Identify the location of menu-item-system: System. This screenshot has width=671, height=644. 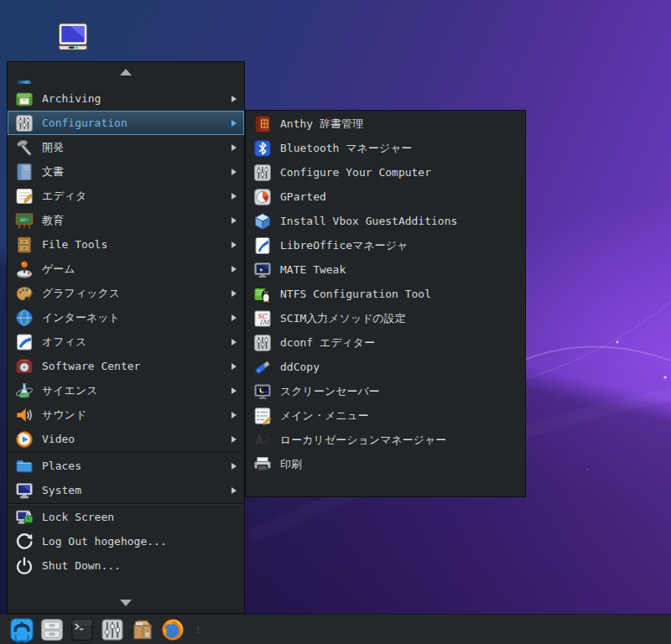
(126, 490).